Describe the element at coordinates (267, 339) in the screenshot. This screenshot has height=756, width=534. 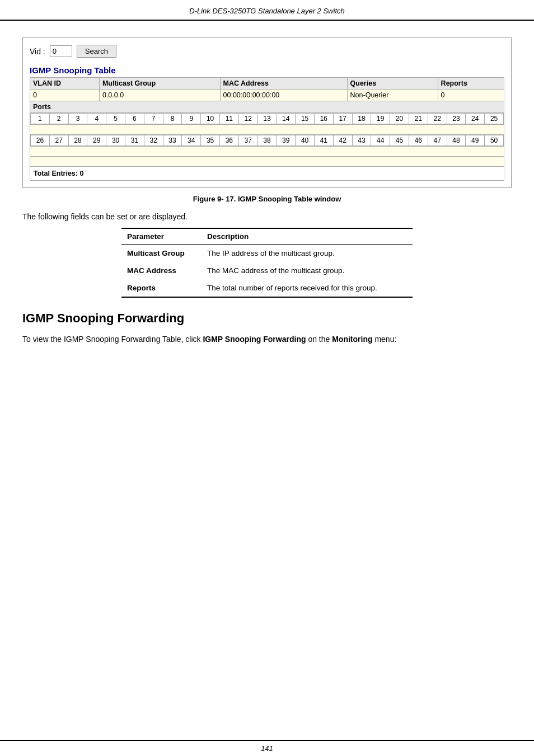
I see `forwarding-section-text: To view the IGMP Snooping Forwarding Tab…` at that location.